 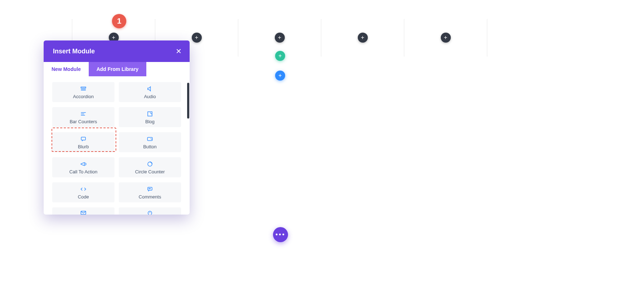 I want to click on module-grid: Accordion Audio Bar Counters, so click(x=117, y=145).